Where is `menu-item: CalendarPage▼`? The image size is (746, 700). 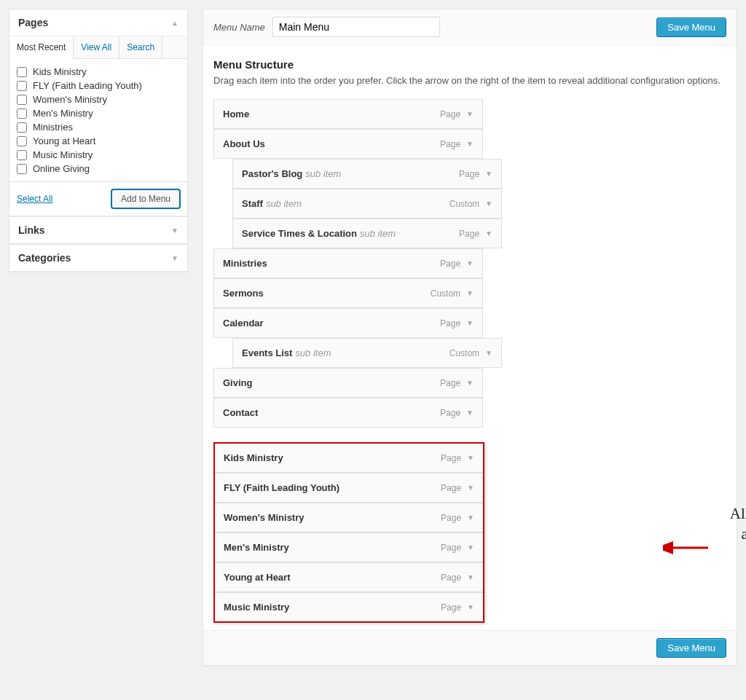
menu-item: CalendarPage▼ is located at coordinates (348, 323).